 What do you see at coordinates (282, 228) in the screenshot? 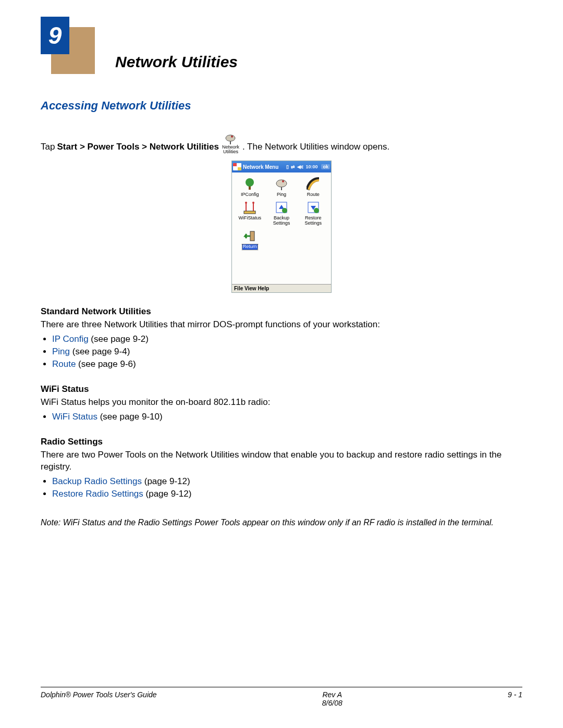
I see `app-icon-grid: IPConfig Ping Route WiFiStatus` at bounding box center [282, 228].